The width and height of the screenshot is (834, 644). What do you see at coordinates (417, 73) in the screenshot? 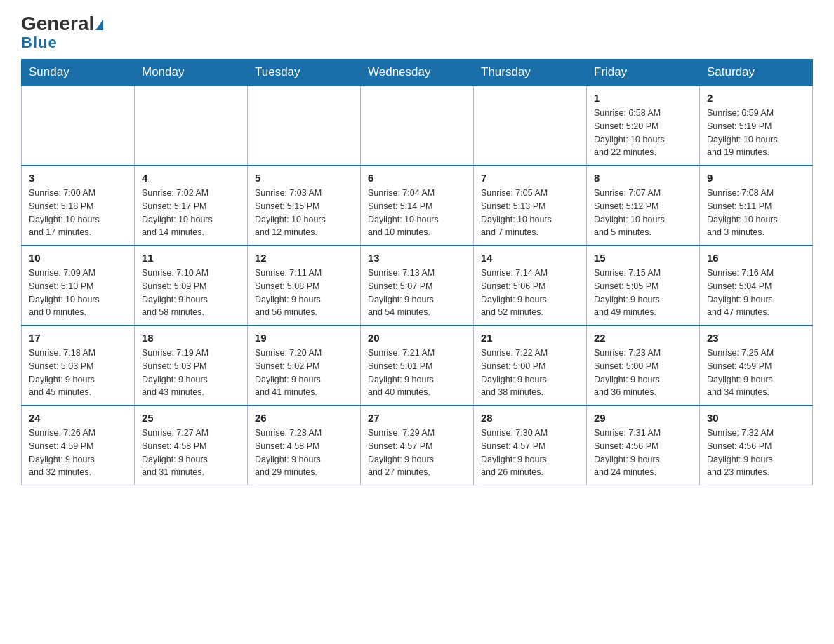
I see `weekday-header-wednesday: Wednesday` at bounding box center [417, 73].